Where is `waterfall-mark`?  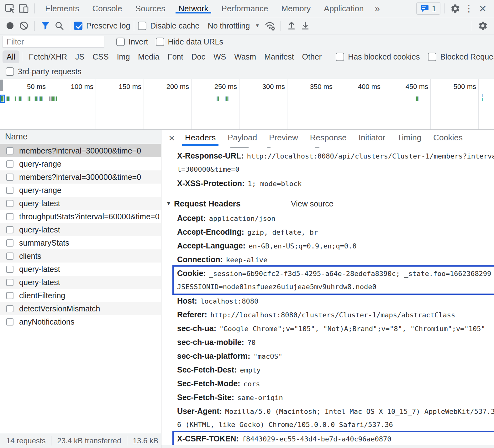 waterfall-mark is located at coordinates (227, 99).